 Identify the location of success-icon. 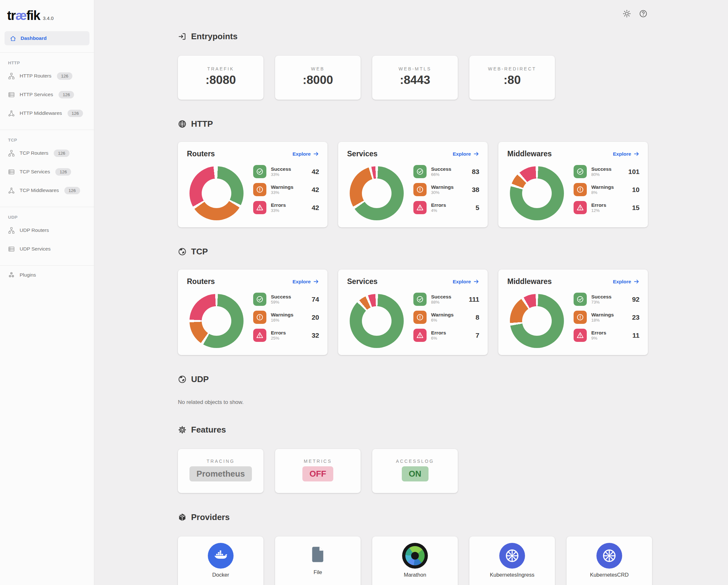
(420, 299).